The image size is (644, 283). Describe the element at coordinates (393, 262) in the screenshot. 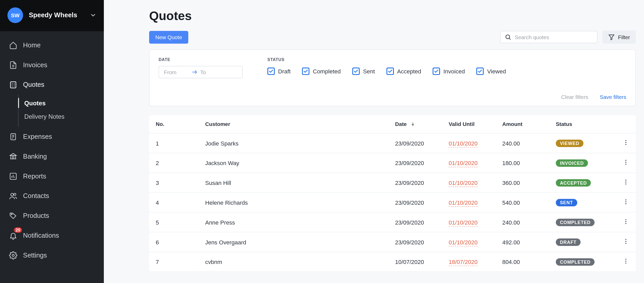

I see `table-row: 7 cvbnm 10/07/2020 18/07/2020 804.00 COM…` at that location.